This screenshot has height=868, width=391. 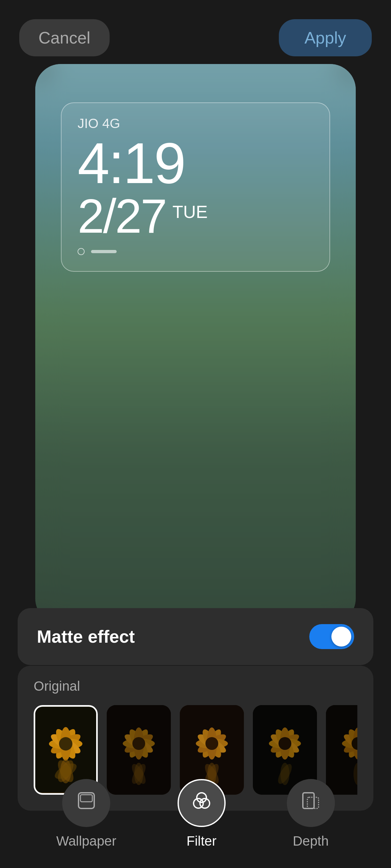 I want to click on depth-icon, so click(x=311, y=803).